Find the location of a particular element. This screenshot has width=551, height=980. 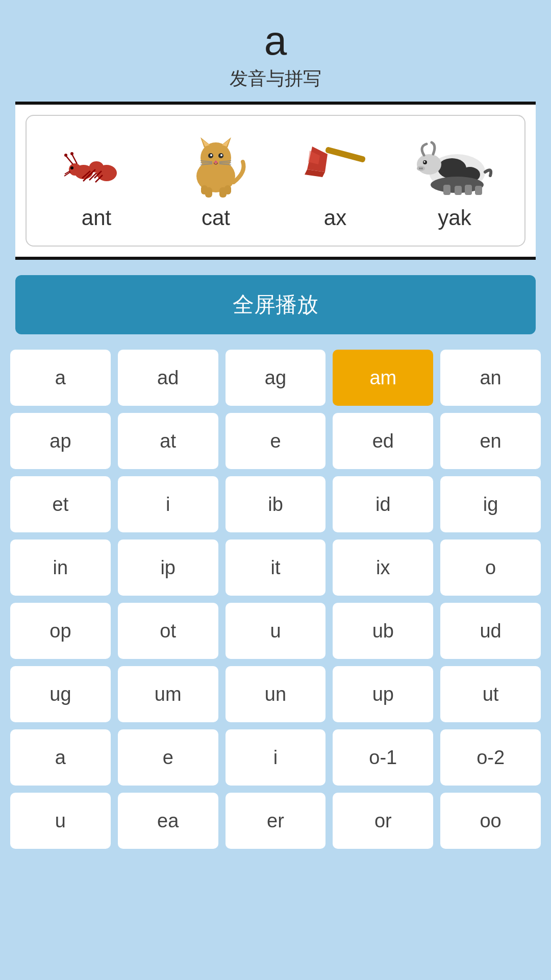

cat-item: cat is located at coordinates (216, 181).